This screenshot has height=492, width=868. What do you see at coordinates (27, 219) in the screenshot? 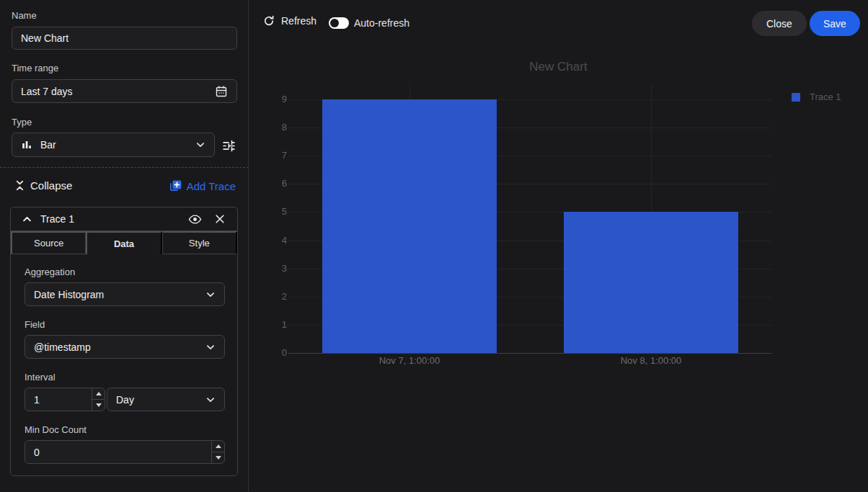
I see `chevron-up-icon` at bounding box center [27, 219].